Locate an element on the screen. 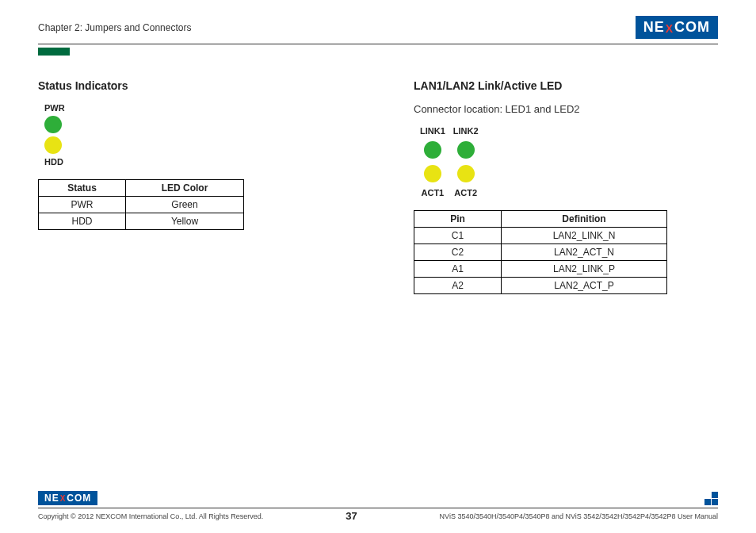 The image size is (756, 533). color-header: LED Color is located at coordinates (185, 189).